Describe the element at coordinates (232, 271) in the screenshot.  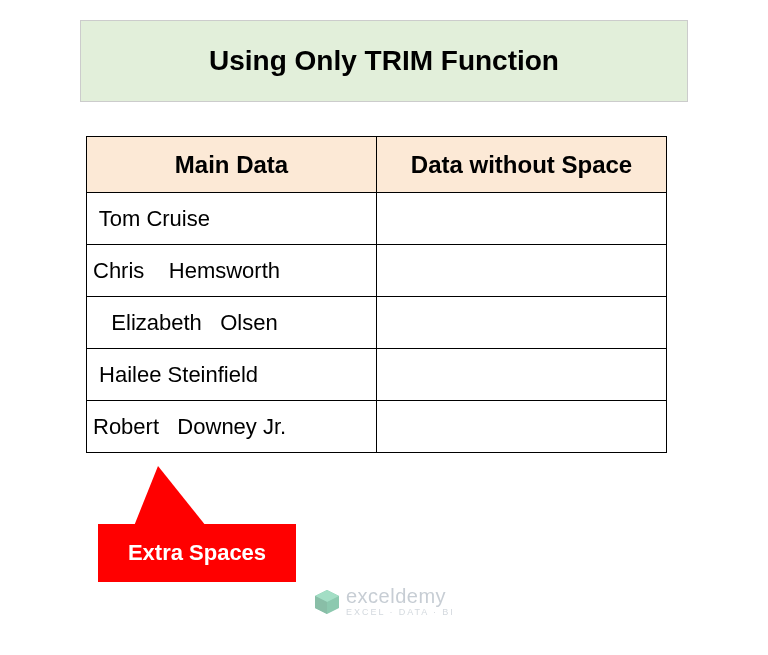
I see `cell-main: Chris Hemsworth` at that location.